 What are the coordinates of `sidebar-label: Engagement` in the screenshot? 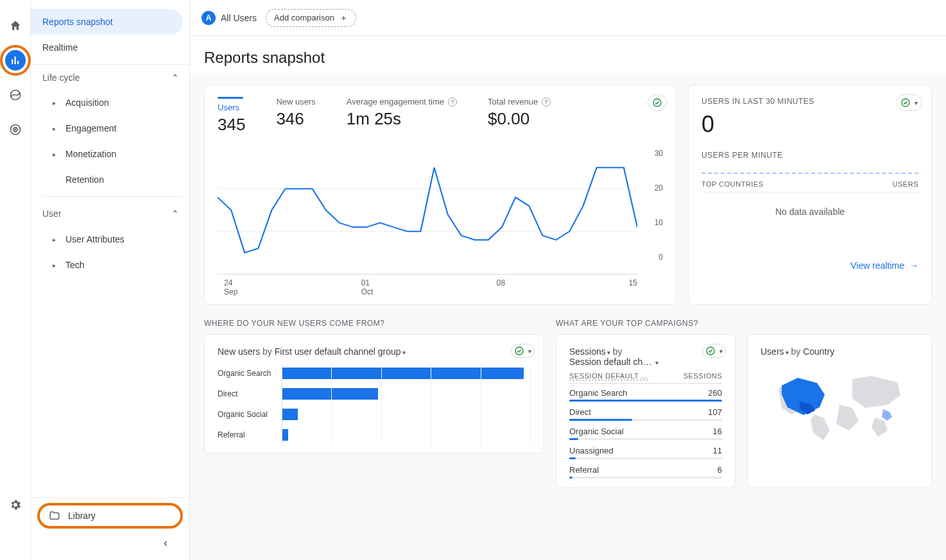 It's located at (91, 128).